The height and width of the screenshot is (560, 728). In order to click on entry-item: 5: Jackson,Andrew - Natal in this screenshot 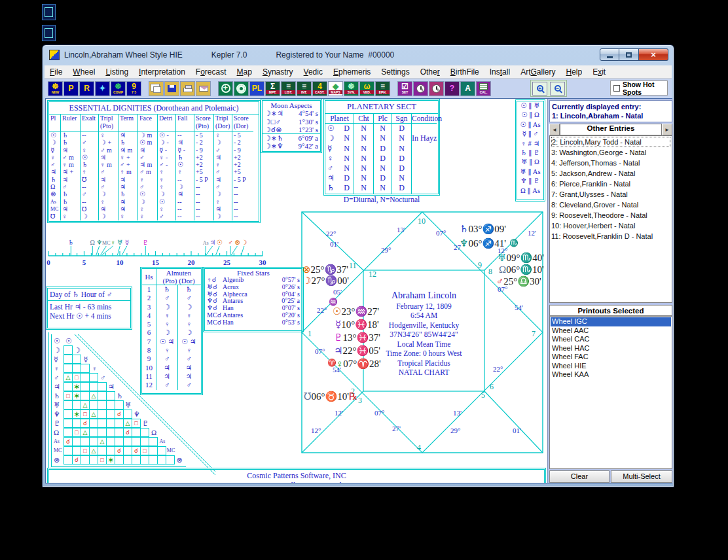, I will do `click(611, 173)`.